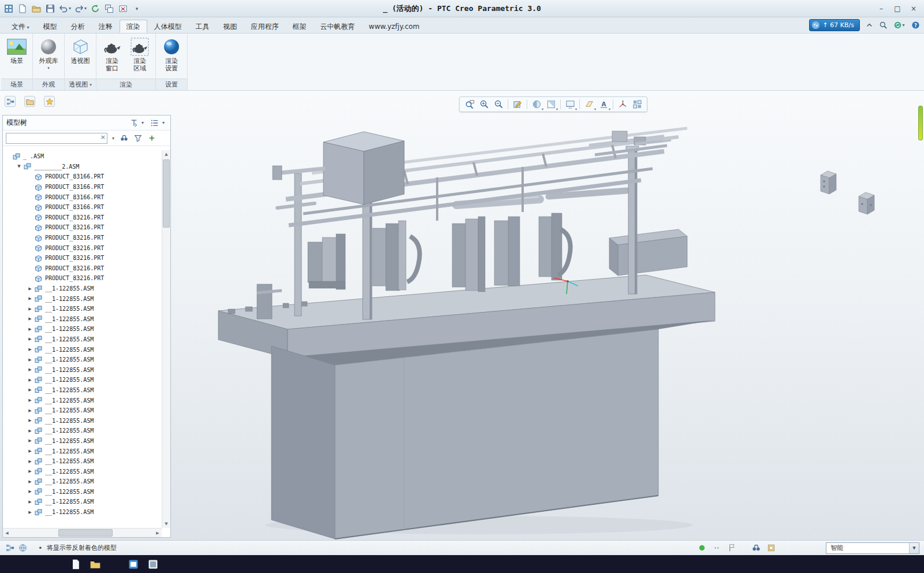 Image resolution: width=924 pixels, height=573 pixels. Describe the element at coordinates (172, 54) in the screenshot. I see `render-setup-button: 渲染设置` at that location.